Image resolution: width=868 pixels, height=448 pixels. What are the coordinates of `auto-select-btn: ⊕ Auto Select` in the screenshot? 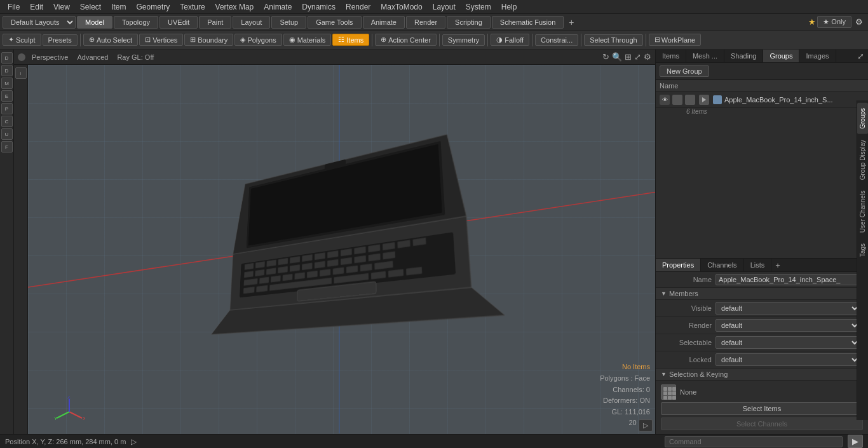 It's located at (111, 39).